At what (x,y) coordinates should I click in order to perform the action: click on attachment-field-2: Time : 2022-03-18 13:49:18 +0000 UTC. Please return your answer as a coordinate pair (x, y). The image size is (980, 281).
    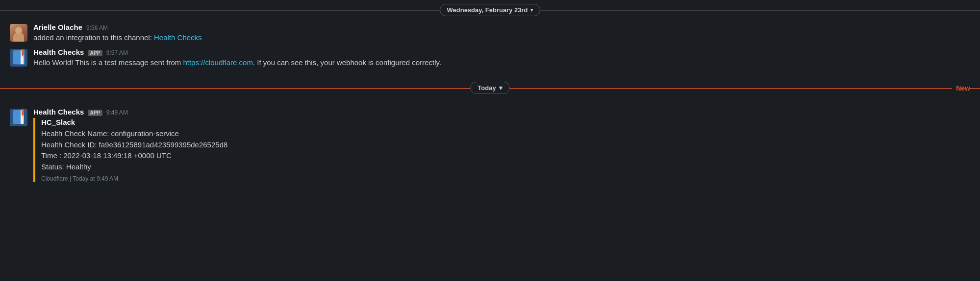
    Looking at the image, I should click on (506, 156).